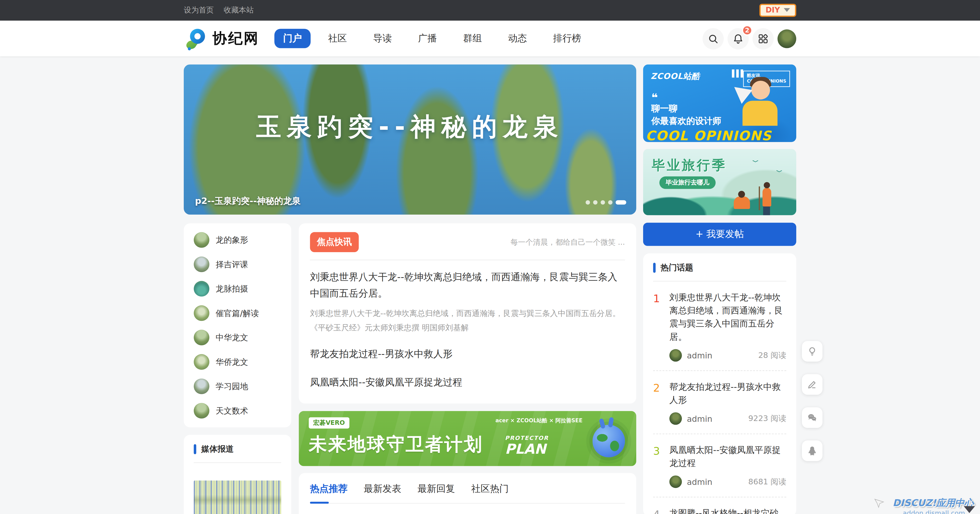 This screenshot has height=514, width=980. Describe the element at coordinates (199, 11) in the screenshot. I see `set-home-link: 设为首页` at that location.